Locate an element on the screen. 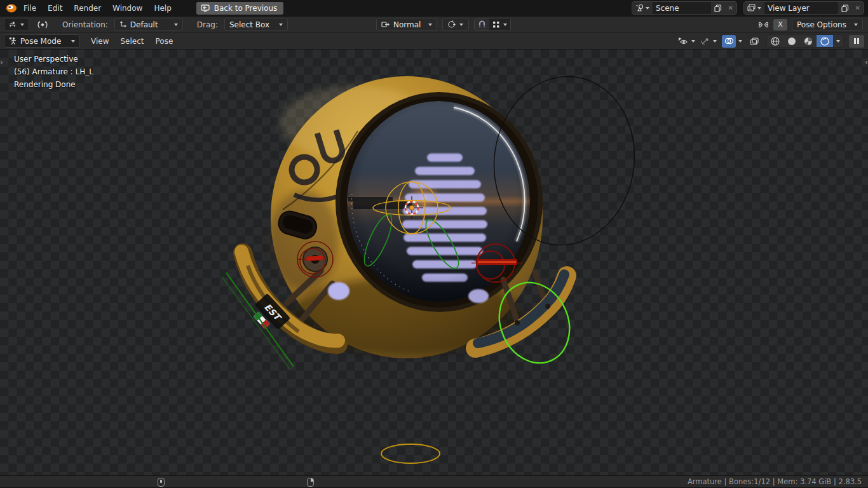 The width and height of the screenshot is (868, 488). mode-dropdown: Pose Mode is located at coordinates (42, 41).